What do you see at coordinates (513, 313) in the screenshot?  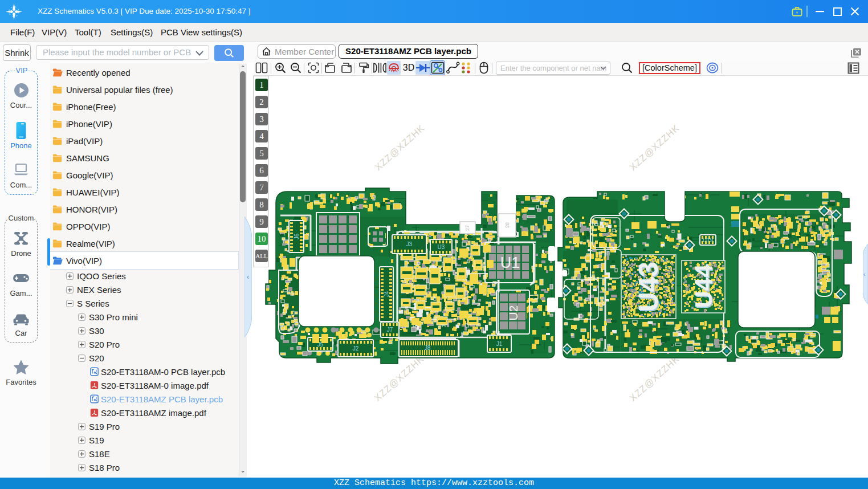 I see `svg-text: U2` at bounding box center [513, 313].